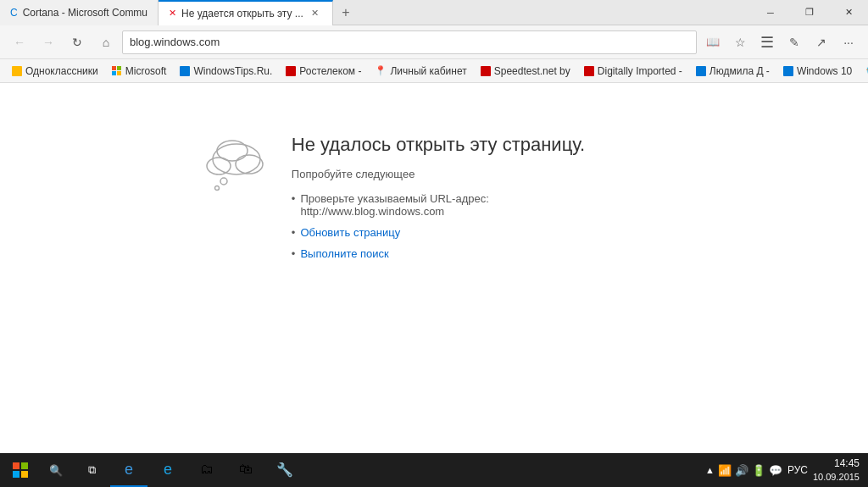  What do you see at coordinates (776, 471) in the screenshot?
I see `message-icon: 💬` at bounding box center [776, 471].